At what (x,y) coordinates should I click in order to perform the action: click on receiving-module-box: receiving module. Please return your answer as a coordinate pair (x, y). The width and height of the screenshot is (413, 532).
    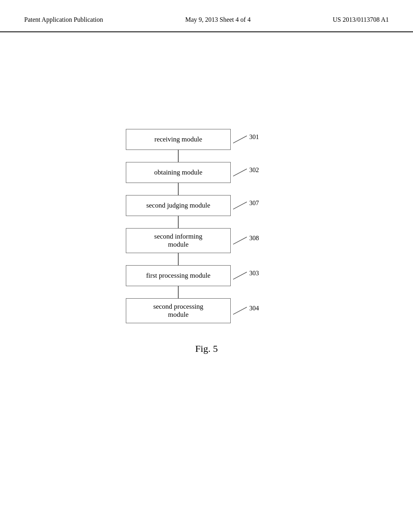
    Looking at the image, I should click on (178, 139).